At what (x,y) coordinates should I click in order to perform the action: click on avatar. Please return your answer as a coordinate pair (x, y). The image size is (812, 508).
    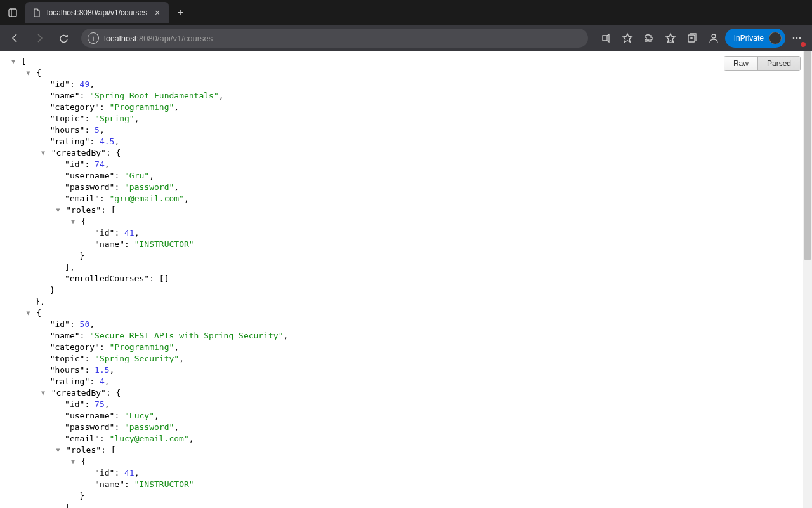
    Looking at the image, I should click on (775, 38).